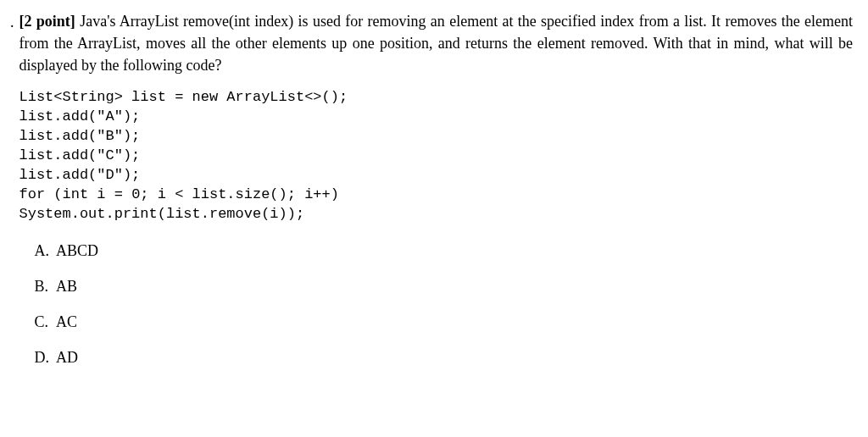  What do you see at coordinates (77, 251) in the screenshot?
I see `choice-text: ABCD` at bounding box center [77, 251].